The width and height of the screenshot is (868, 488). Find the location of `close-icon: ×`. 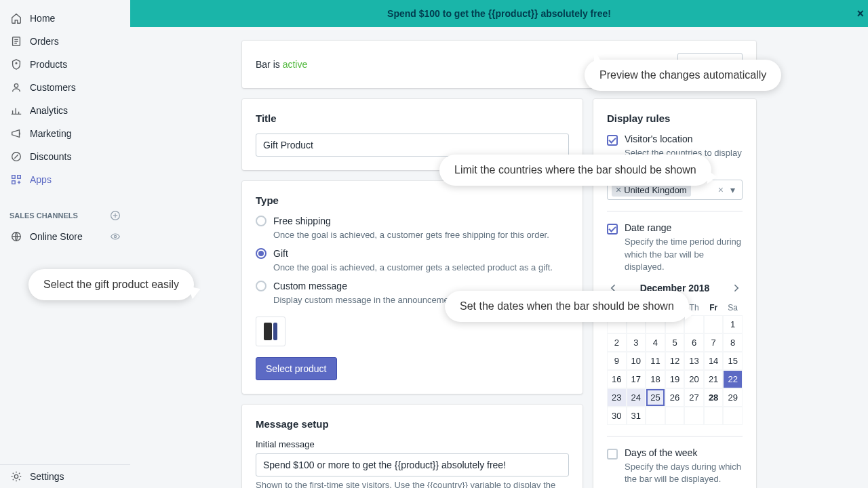

close-icon: × is located at coordinates (860, 14).